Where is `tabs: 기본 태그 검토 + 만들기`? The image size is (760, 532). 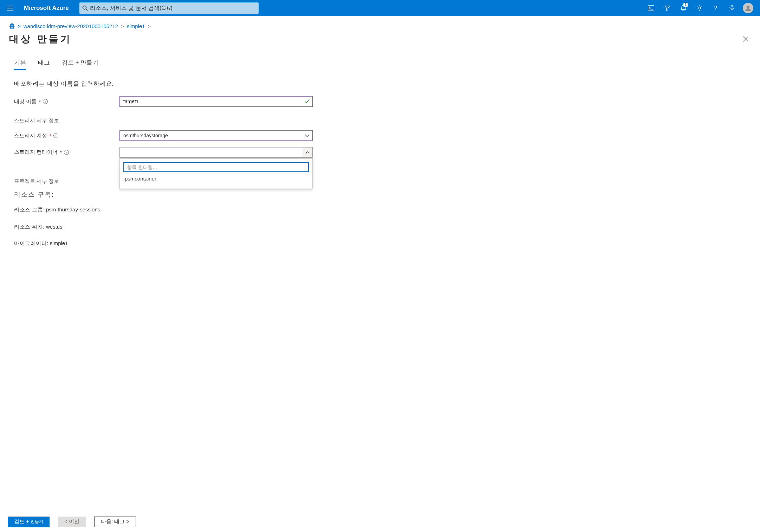
tabs: 기본 태그 검토 + 만들기 is located at coordinates (380, 64).